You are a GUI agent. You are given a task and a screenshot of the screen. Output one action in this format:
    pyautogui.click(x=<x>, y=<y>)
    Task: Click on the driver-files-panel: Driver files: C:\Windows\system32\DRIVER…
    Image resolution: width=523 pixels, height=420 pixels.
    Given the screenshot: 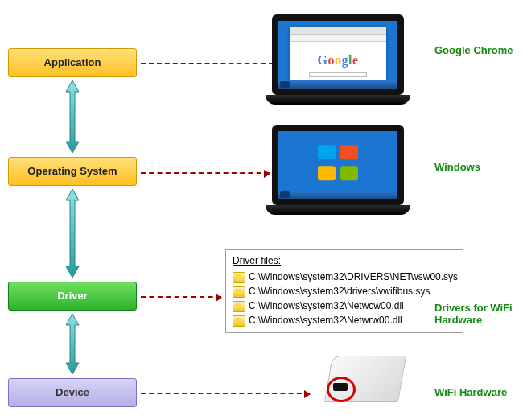 What is the action you would take?
    pyautogui.click(x=344, y=291)
    